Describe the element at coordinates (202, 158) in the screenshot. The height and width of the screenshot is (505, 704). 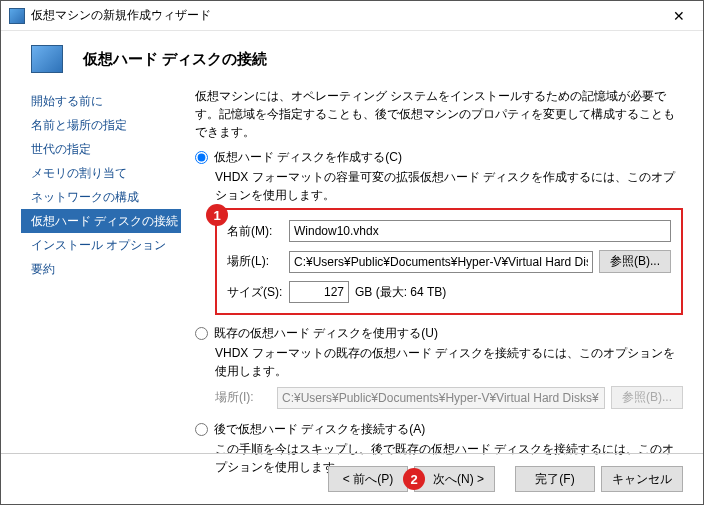
I see `radio-create` at that location.